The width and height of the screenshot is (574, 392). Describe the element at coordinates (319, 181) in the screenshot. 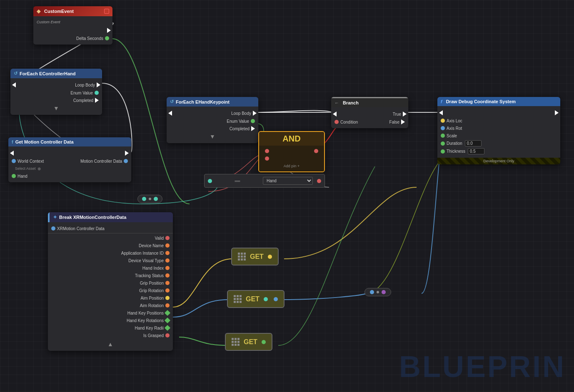

I see `hand-compare-out-pin` at that location.